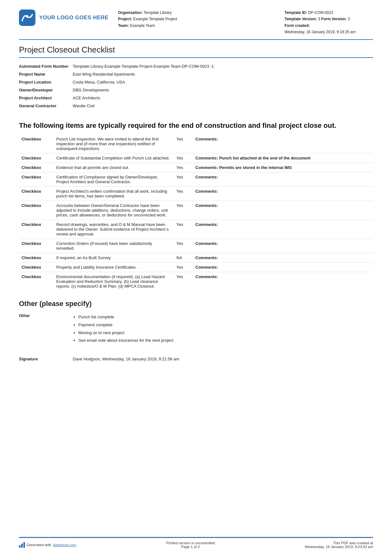 This screenshot has width=392, height=555. Describe the element at coordinates (196, 158) in the screenshot. I see `checklist-row: Checkbox Certificate of Substantial Comp…` at that location.